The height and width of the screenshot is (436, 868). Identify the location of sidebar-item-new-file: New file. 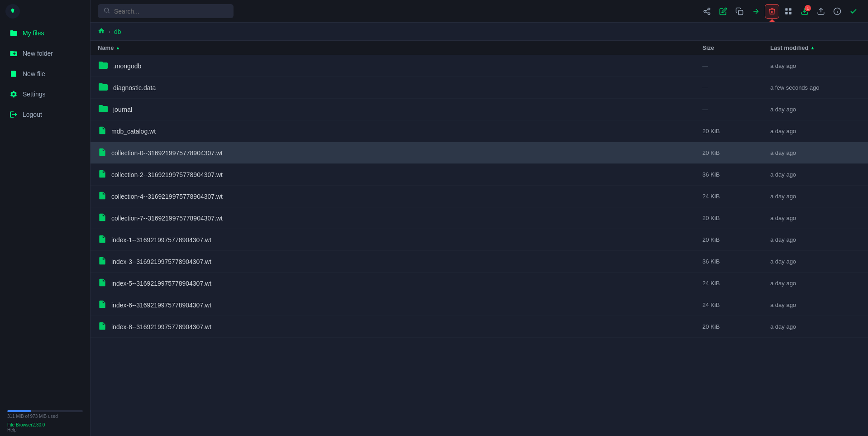
(45, 74).